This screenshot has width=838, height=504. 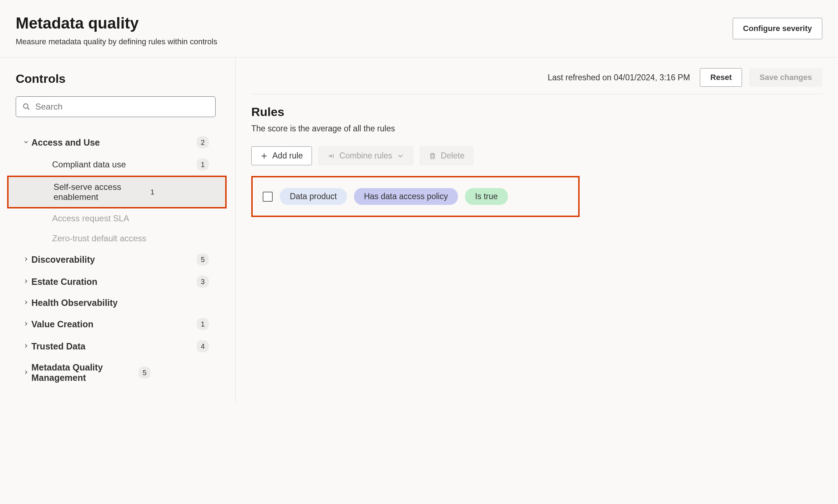 What do you see at coordinates (721, 77) in the screenshot?
I see `reset-button: Reset` at bounding box center [721, 77].